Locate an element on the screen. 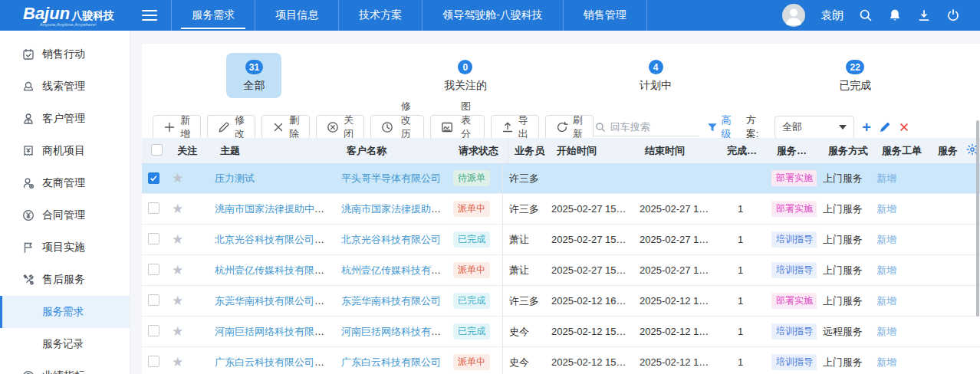  sidebar-item-10: 业绩指标 is located at coordinates (64, 367).